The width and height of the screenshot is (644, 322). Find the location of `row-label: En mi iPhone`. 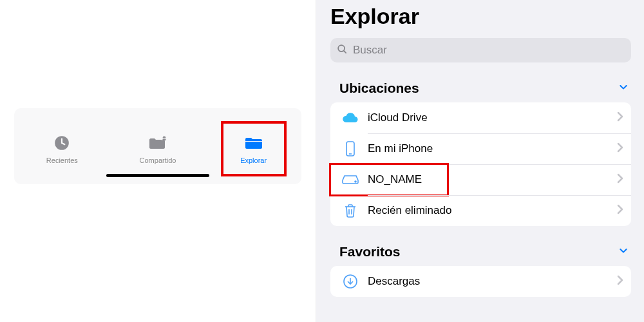

row-label: En mi iPhone is located at coordinates (492, 149).